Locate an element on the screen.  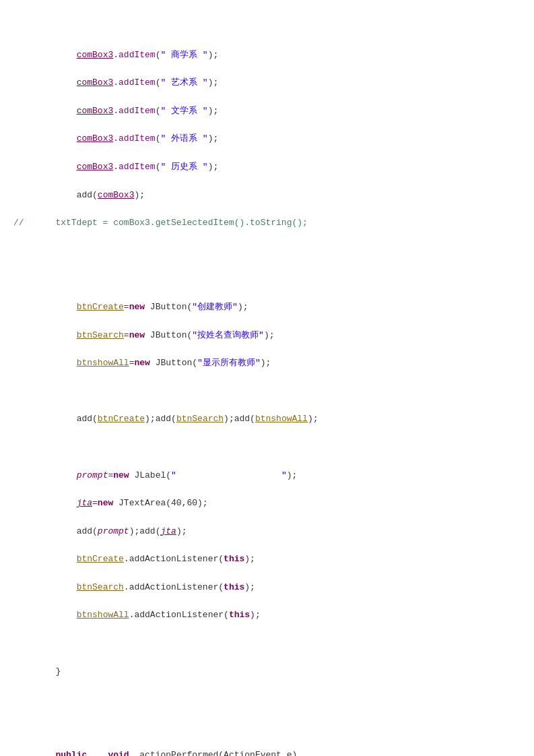
kw-public: public is located at coordinates (71, 753).